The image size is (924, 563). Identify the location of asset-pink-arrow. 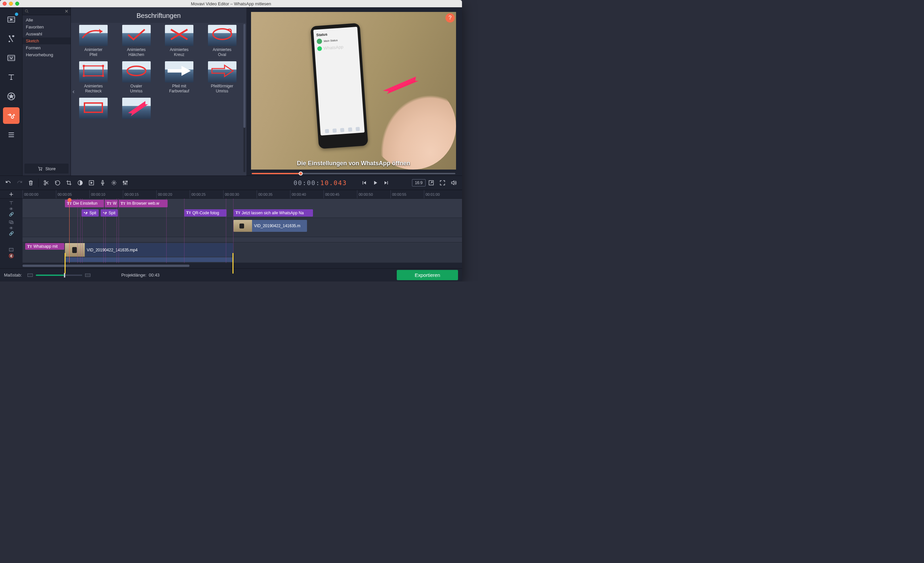
(136, 109).